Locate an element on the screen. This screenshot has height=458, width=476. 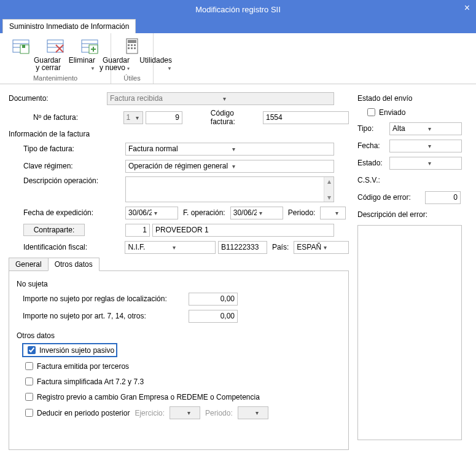
ribbon-group-label: Útiles is located at coordinates (132, 78).